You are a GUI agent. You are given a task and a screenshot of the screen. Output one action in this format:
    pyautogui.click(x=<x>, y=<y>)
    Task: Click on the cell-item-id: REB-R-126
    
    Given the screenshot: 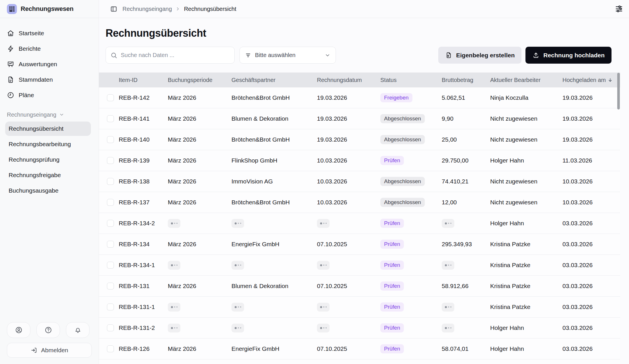 What is the action you would take?
    pyautogui.click(x=139, y=349)
    